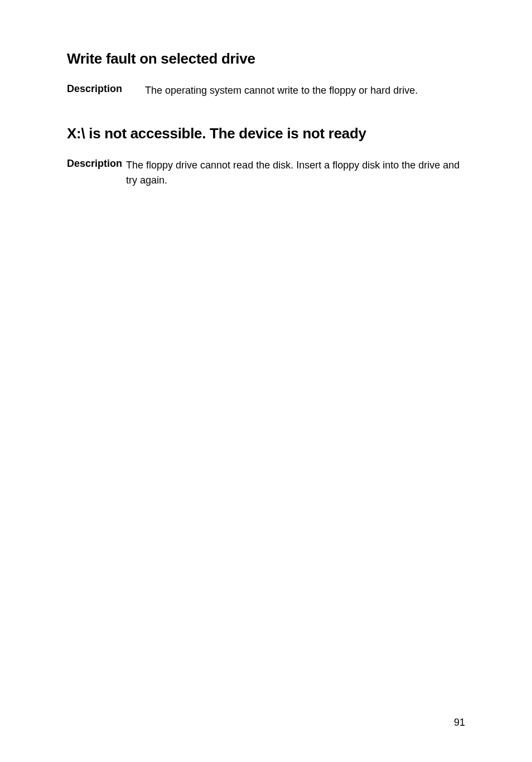 This screenshot has height=762, width=532. What do you see at coordinates (266, 90) in the screenshot?
I see `definition-row: Description The operating system cannot …` at bounding box center [266, 90].